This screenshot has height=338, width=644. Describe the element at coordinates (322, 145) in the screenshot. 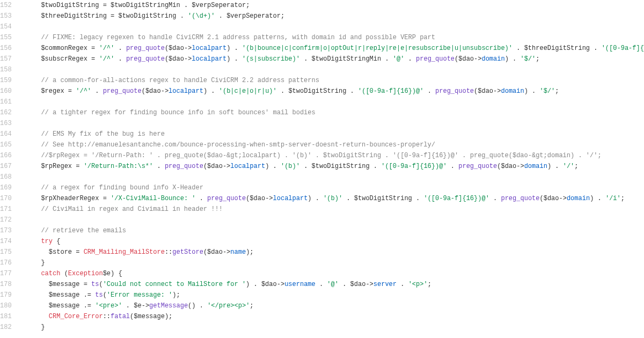

I see `code-line: 165 // See http://emanuelesantanche.com/…` at that location.